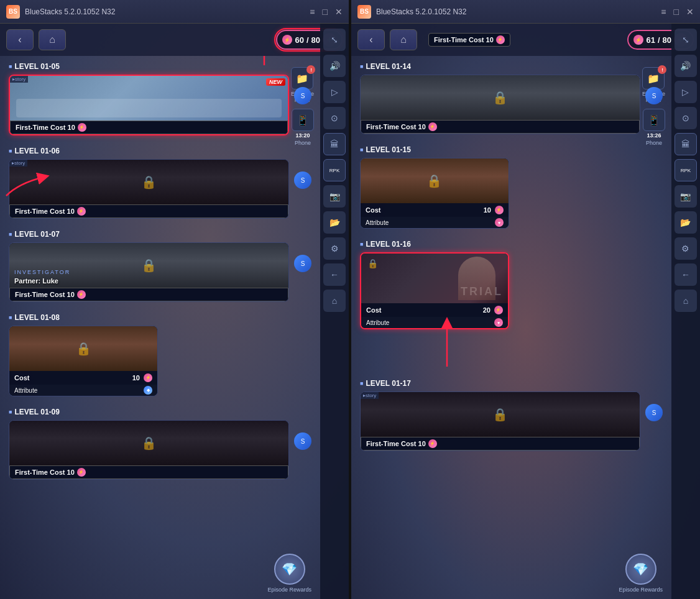 The image size is (700, 599). I want to click on cost-label-01-08: Cost, so click(22, 378).